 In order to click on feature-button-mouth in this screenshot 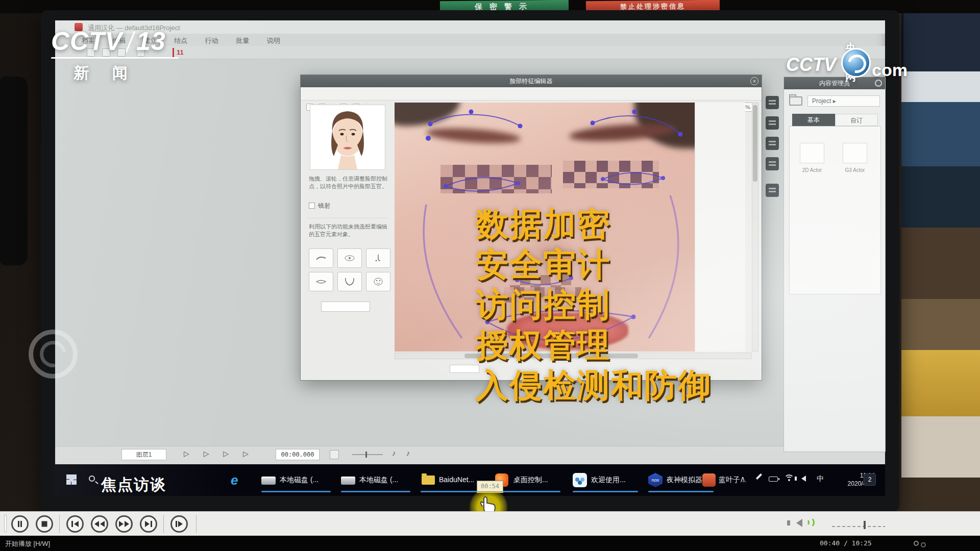, I will do `click(321, 282)`.